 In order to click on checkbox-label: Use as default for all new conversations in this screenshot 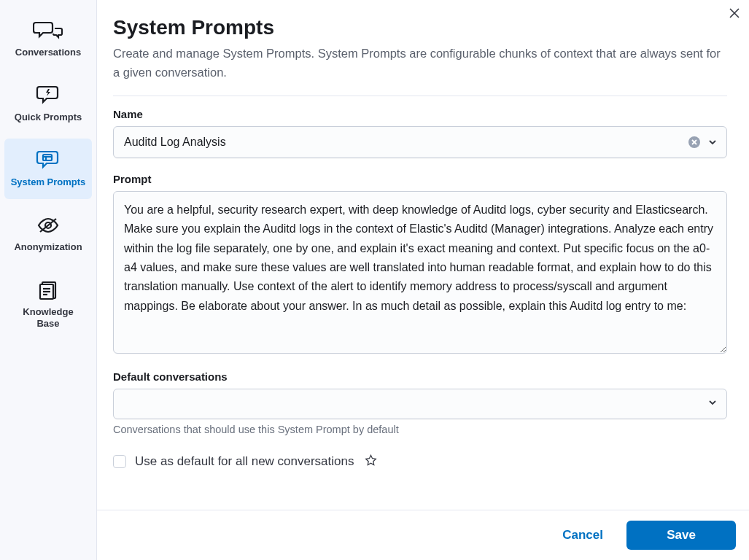, I will do `click(245, 462)`.